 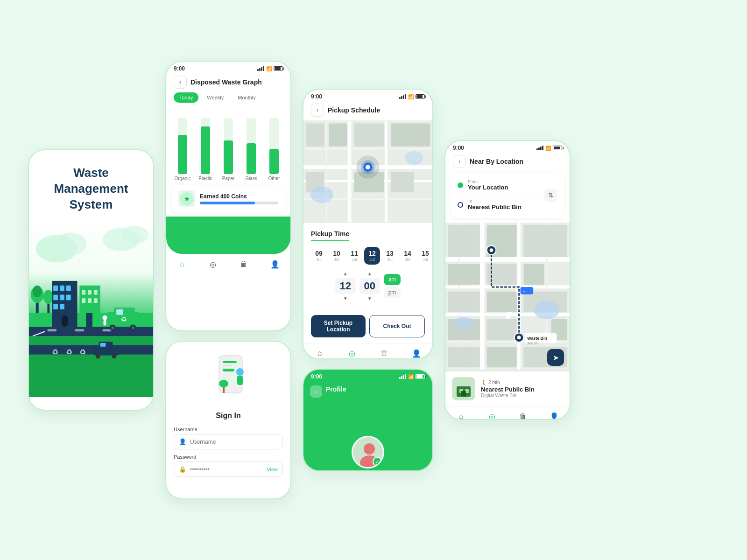 What do you see at coordinates (234, 442) in the screenshot?
I see `username-input` at bounding box center [234, 442].